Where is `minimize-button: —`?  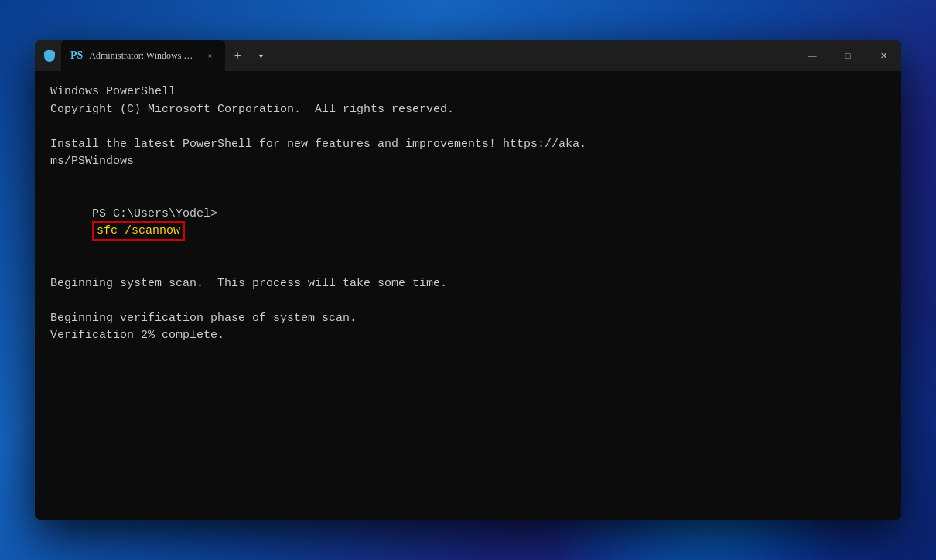 minimize-button: — is located at coordinates (812, 56).